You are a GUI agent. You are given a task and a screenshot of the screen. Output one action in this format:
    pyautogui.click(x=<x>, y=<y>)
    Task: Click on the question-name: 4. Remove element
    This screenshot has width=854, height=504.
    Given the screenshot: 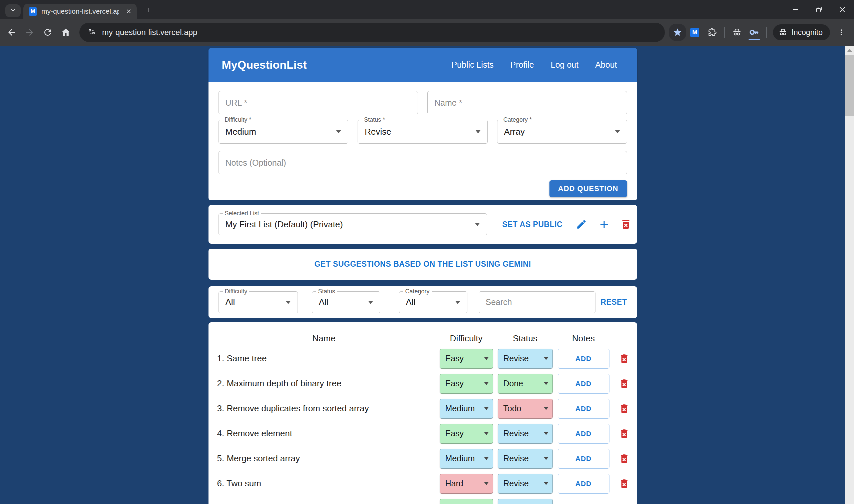 What is the action you would take?
    pyautogui.click(x=324, y=433)
    